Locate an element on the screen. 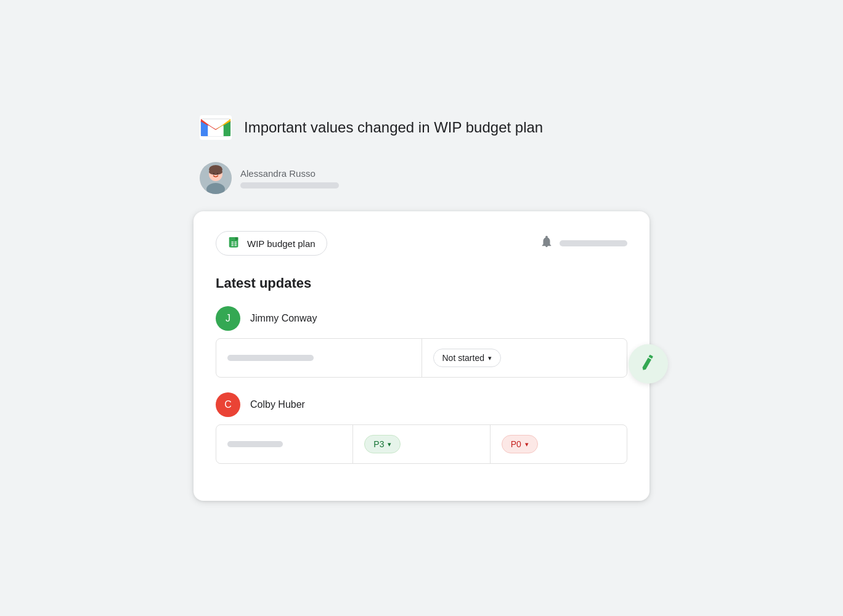  spreadsheet-pill: WIP budget plan is located at coordinates (271, 243).